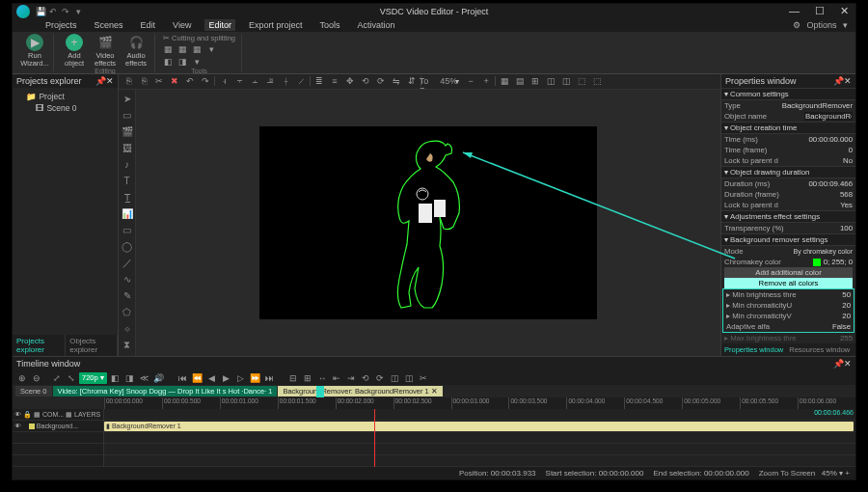 The height and width of the screenshot is (492, 868). I want to click on transp-value: 100, so click(847, 228).